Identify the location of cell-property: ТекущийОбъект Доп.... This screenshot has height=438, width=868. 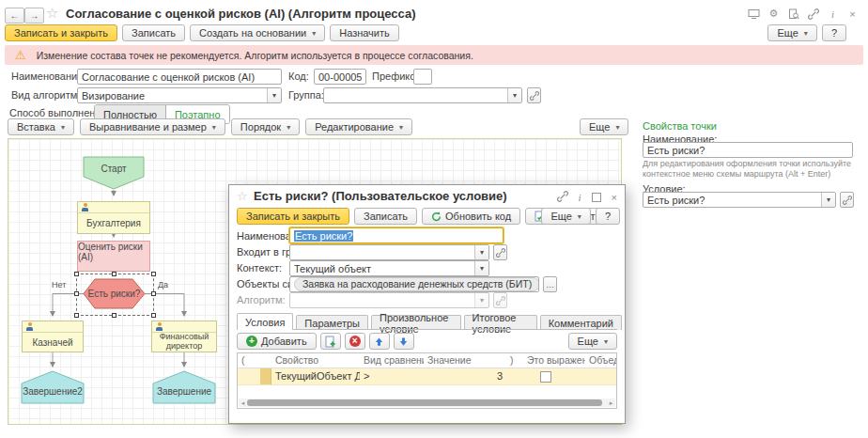
(316, 376).